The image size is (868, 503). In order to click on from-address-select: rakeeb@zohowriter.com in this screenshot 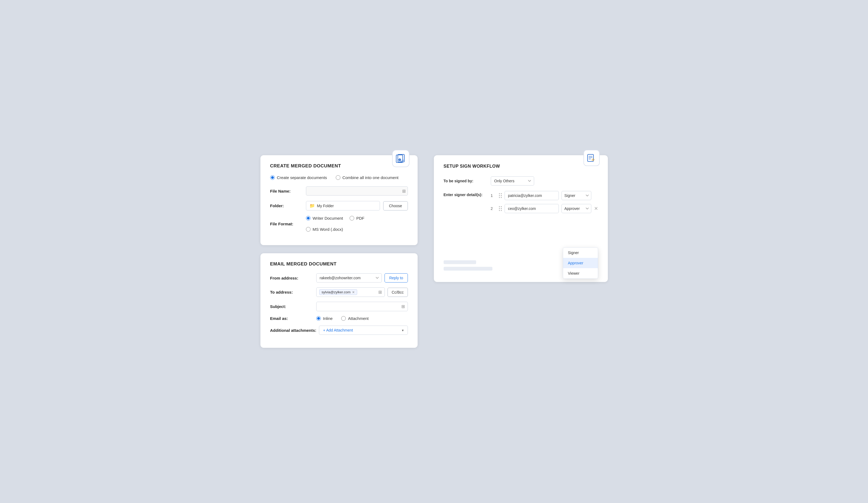, I will do `click(349, 278)`.